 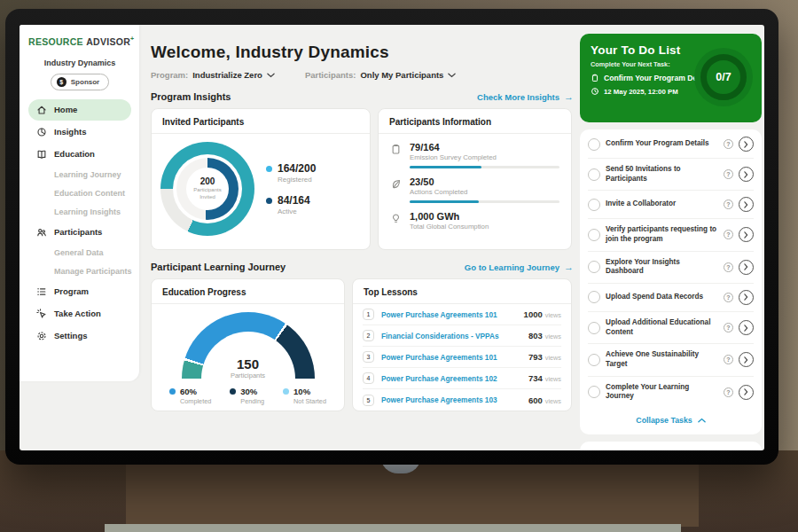 I want to click on todo-item-label: Complete Your Learning Journey, so click(x=661, y=392).